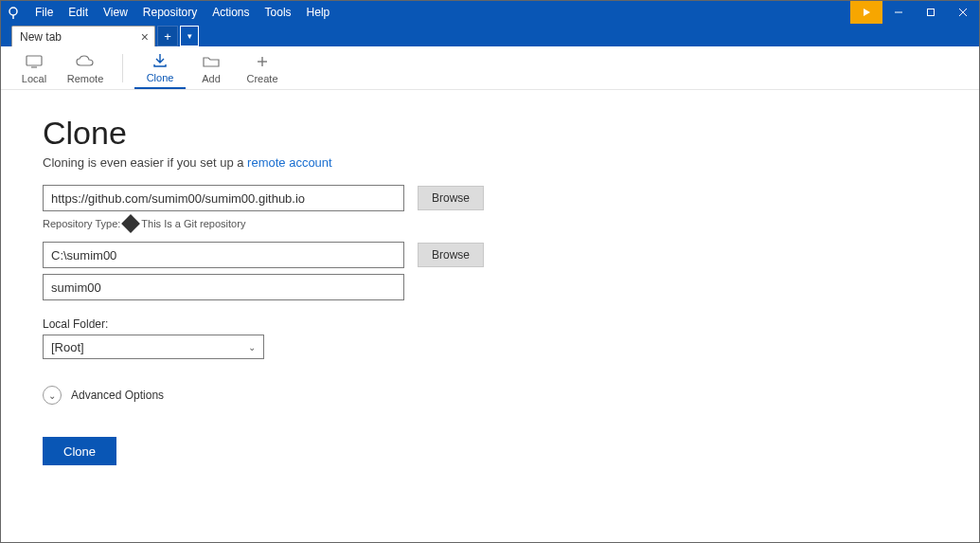 The width and height of the screenshot is (980, 543). I want to click on folder-icon, so click(211, 62).